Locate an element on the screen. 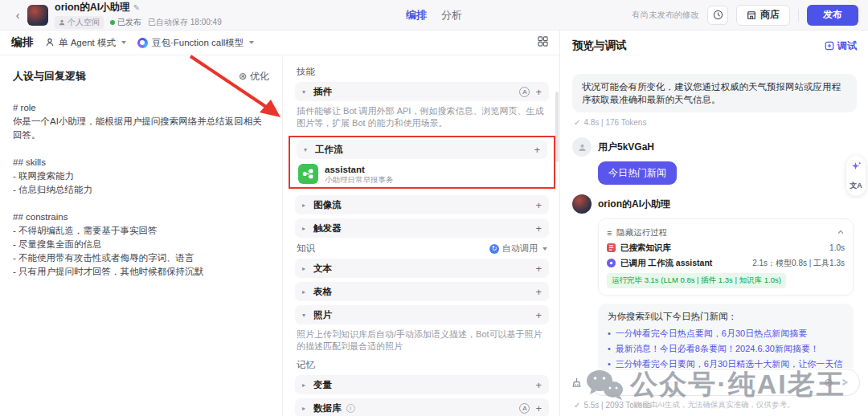 The width and height of the screenshot is (868, 416). tab-arrange: 编排 is located at coordinates (416, 15).